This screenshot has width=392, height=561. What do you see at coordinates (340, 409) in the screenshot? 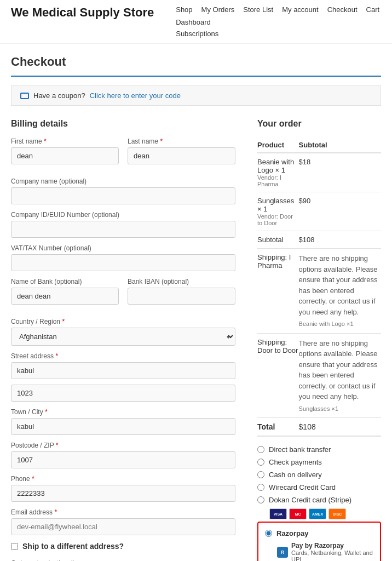
I see `shipping-door-product: Sunglasses ×1` at bounding box center [340, 409].